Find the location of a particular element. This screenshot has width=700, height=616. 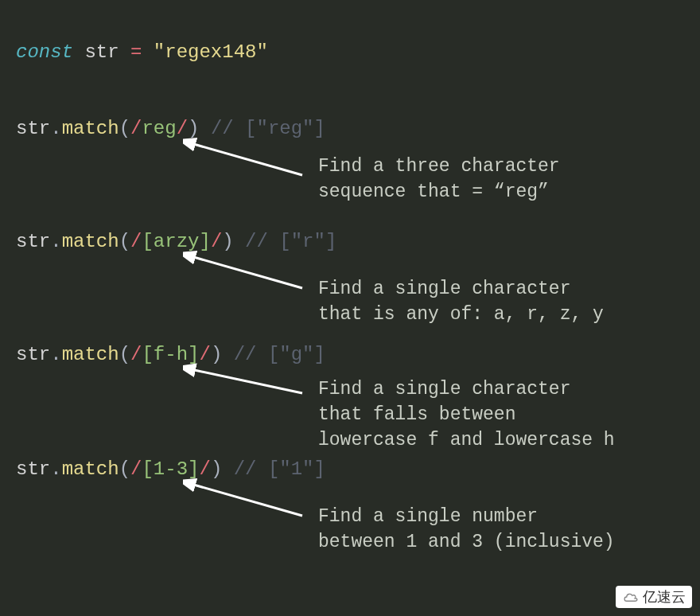

example-2-line: str.match(/[arzy]/) // ["r"] is located at coordinates (177, 242).